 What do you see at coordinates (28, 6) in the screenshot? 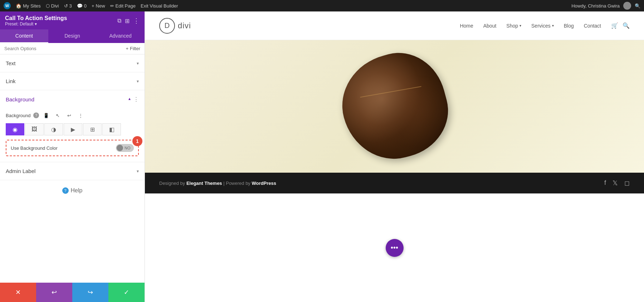
I see `admin-bar-mysites: 🏠 My Sites` at bounding box center [28, 6].